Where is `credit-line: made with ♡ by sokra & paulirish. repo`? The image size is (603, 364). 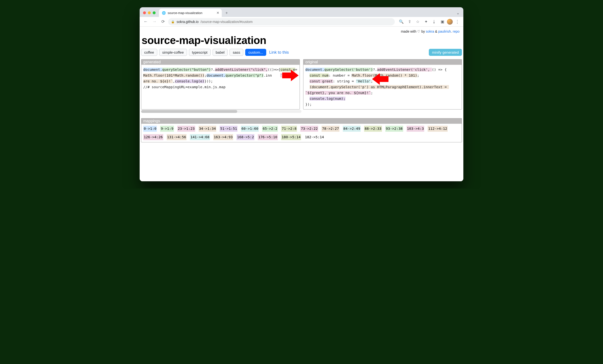 credit-line: made with ♡ by sokra & paulirish. repo is located at coordinates (302, 31).